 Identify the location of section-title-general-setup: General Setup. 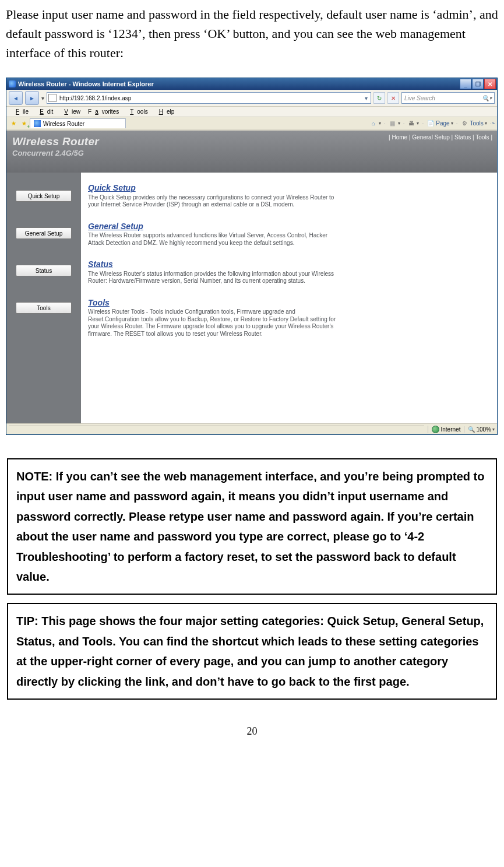
(288, 227).